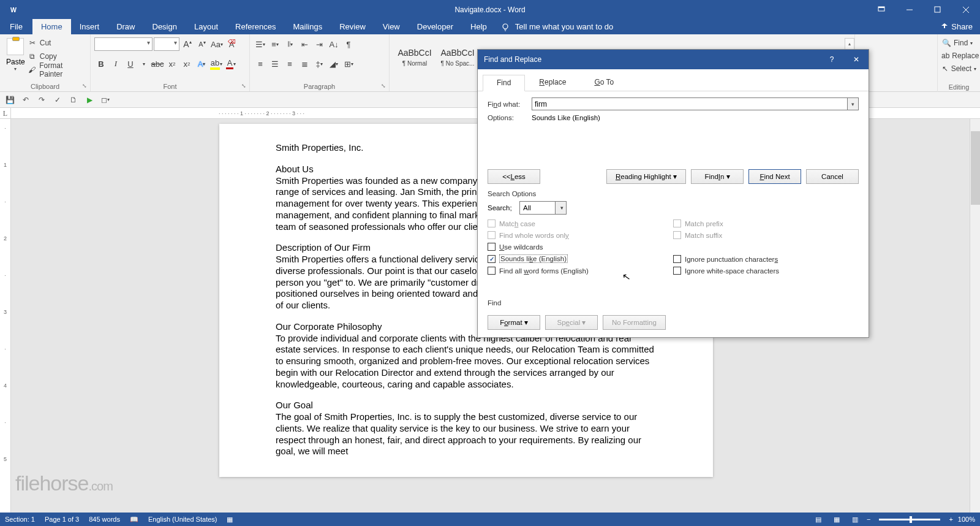 This screenshot has height=526, width=980. What do you see at coordinates (766, 259) in the screenshot?
I see `ignore-punctuation-checkbox: Ignore punctuation characters` at bounding box center [766, 259].